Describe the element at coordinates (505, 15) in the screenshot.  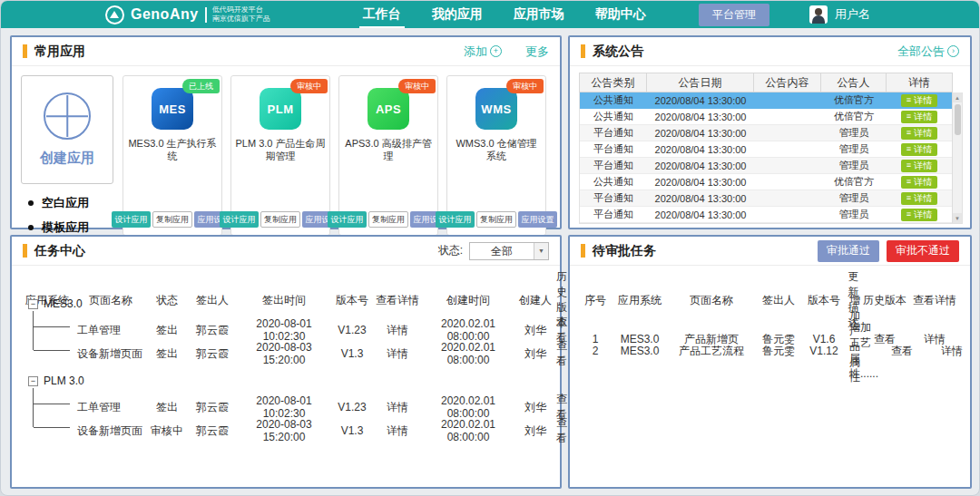
I see `main-nav: 工作台我的应用应用市场帮助中心` at that location.